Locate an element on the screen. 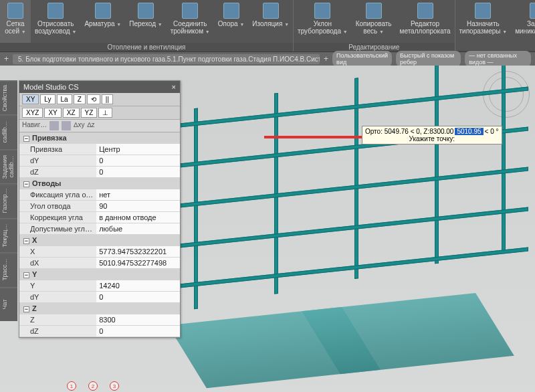 The width and height of the screenshot is (535, 392). side-tab: Задания cadlib… is located at coordinates (9, 166).